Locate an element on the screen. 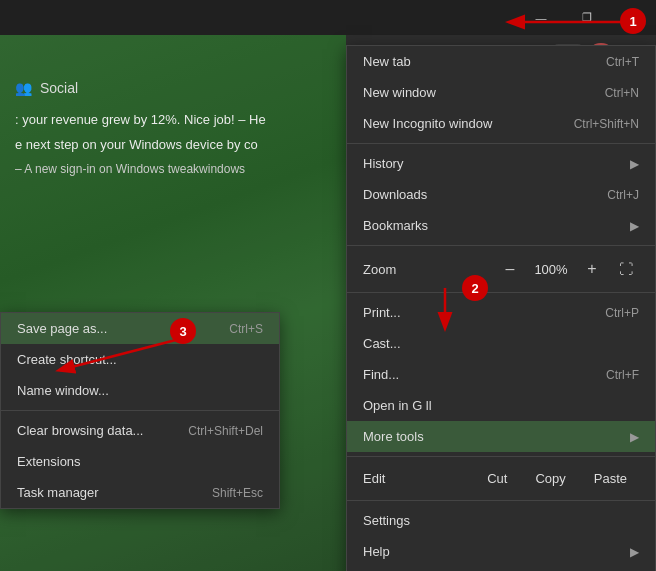 The height and width of the screenshot is (571, 656). zoom-plus-button: + is located at coordinates (592, 269).